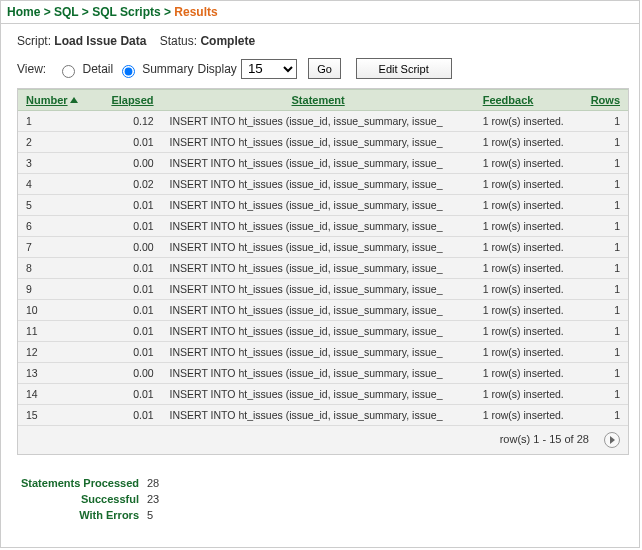  Describe the element at coordinates (404, 68) in the screenshot. I see `edit-script-button: Edit Script` at that location.